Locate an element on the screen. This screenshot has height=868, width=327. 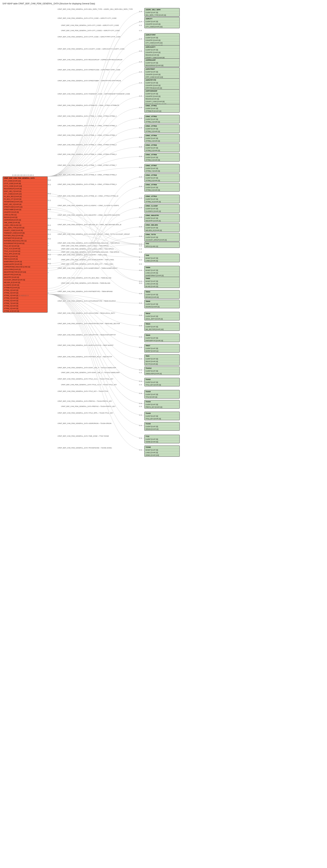
target-entity-row: SOURCE [CHAR (4)] is located at coordinates (162, 307).